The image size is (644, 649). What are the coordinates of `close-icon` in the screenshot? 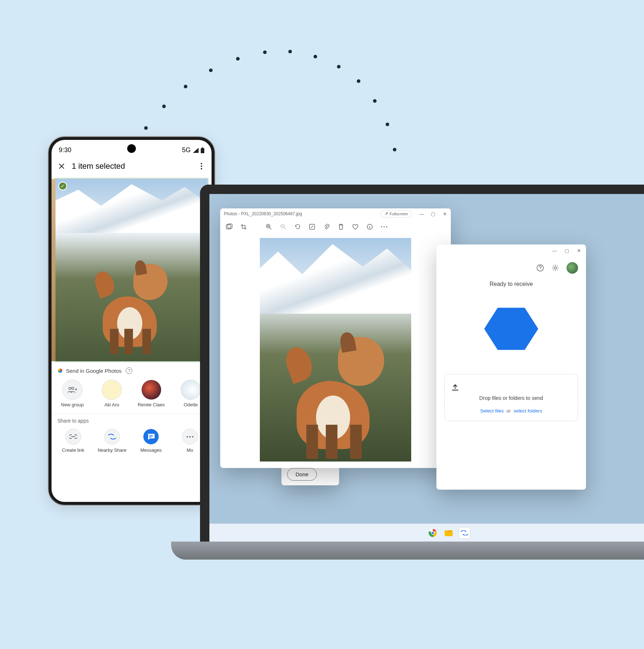 It's located at (62, 166).